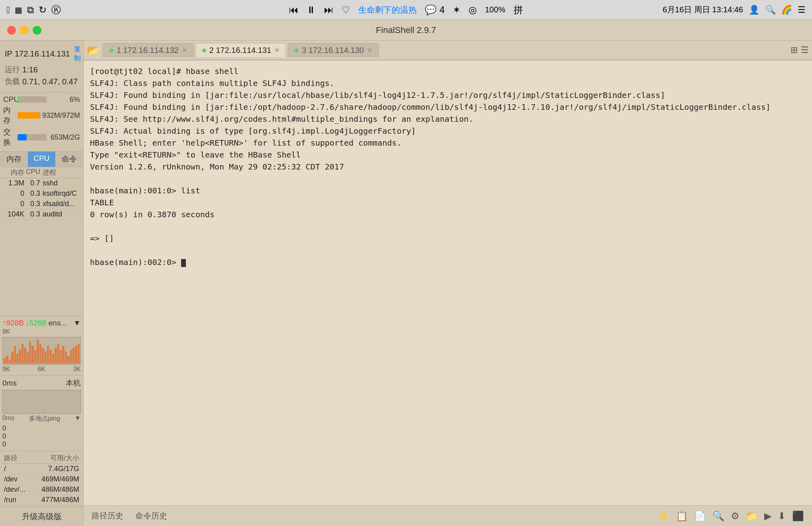 The width and height of the screenshot is (812, 526). I want to click on disk-row: /dev/... 486M/486M, so click(41, 490).